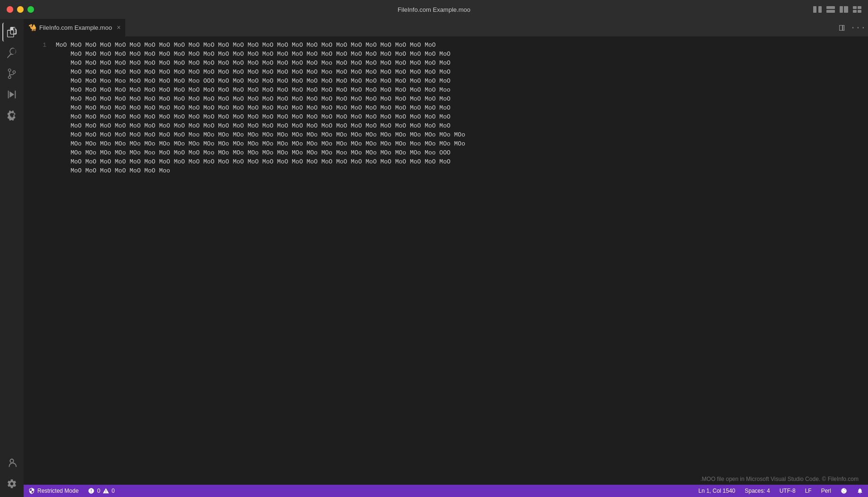  What do you see at coordinates (106, 491) in the screenshot?
I see `warning-icon` at bounding box center [106, 491].